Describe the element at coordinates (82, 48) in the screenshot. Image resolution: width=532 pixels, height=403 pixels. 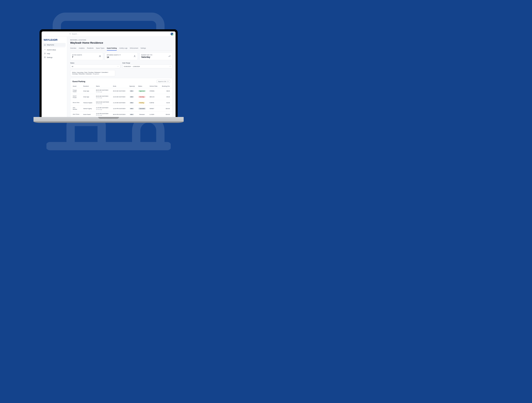
I see `tab-analytics: Analytics` at that location.